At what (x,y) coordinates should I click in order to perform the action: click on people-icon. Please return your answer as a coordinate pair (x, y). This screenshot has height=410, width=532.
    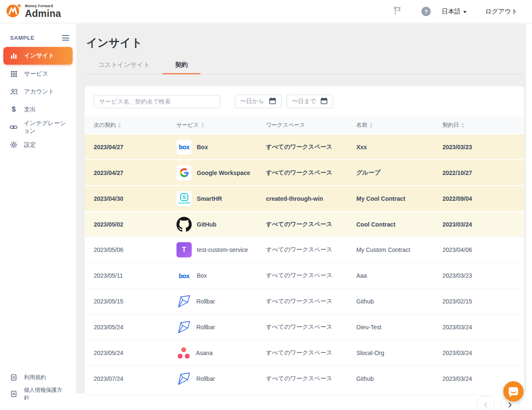
    Looking at the image, I should click on (14, 91).